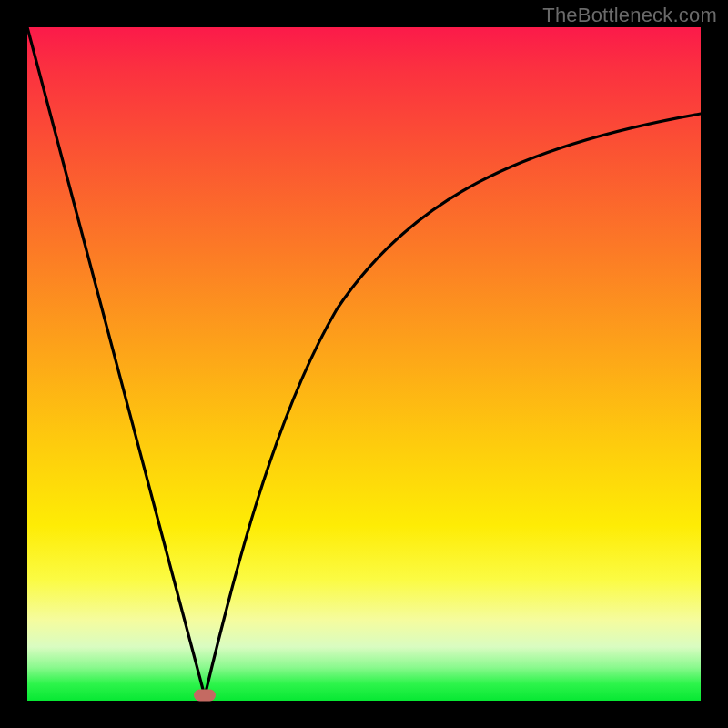  Describe the element at coordinates (630, 15) in the screenshot. I see `watermark-text: TheBottleneck.com` at that location.